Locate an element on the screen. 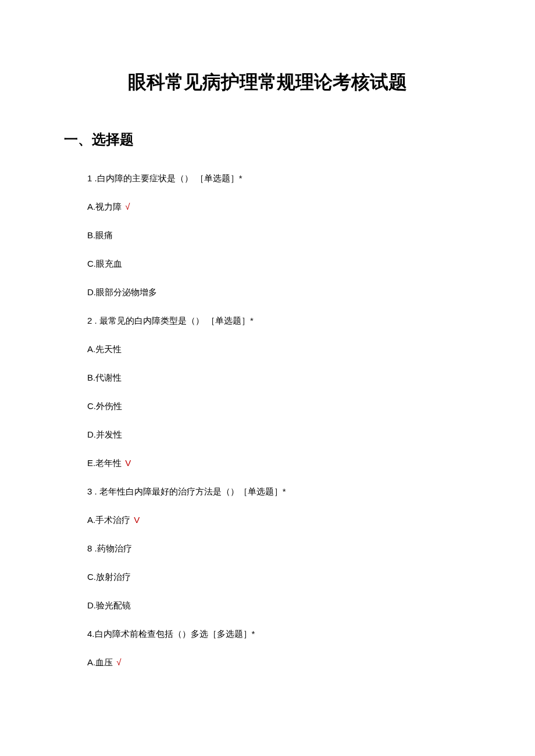  option-label: 8 .药物治疗 is located at coordinates (109, 549).